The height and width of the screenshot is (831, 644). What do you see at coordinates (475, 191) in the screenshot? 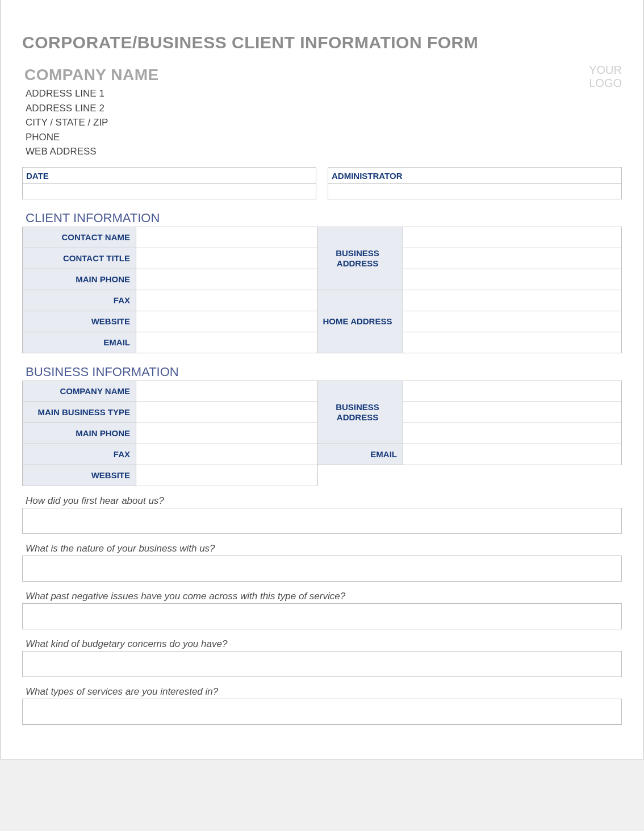
I see `administrator-input` at bounding box center [475, 191].